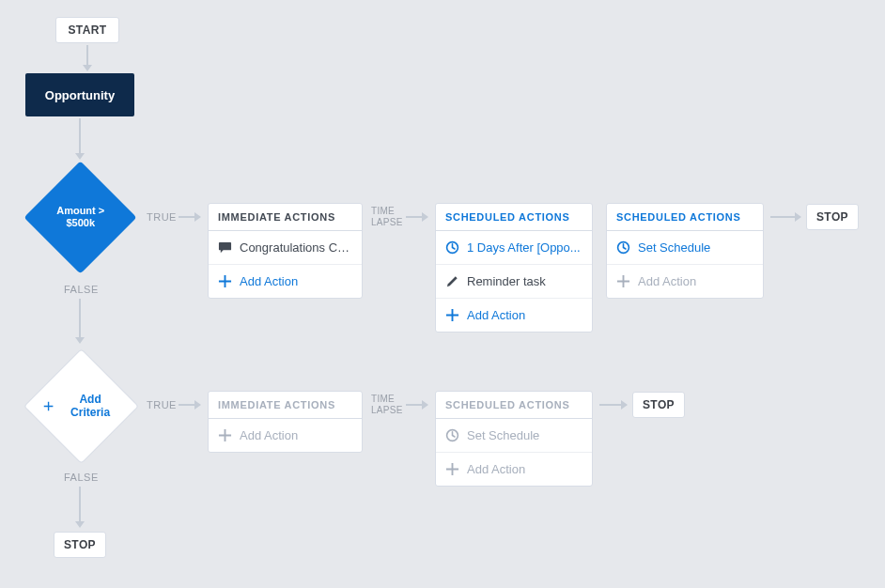  I want to click on stop-label-final: STOP, so click(80, 545).